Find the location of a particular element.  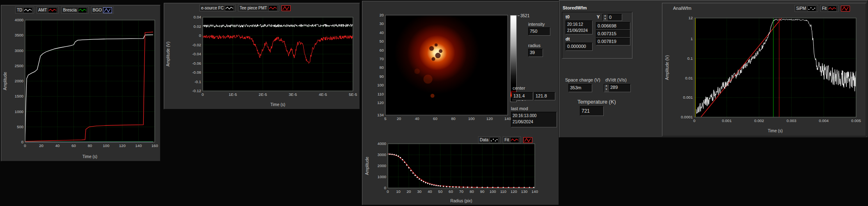

svg-text: 60 is located at coordinates (435, 119).